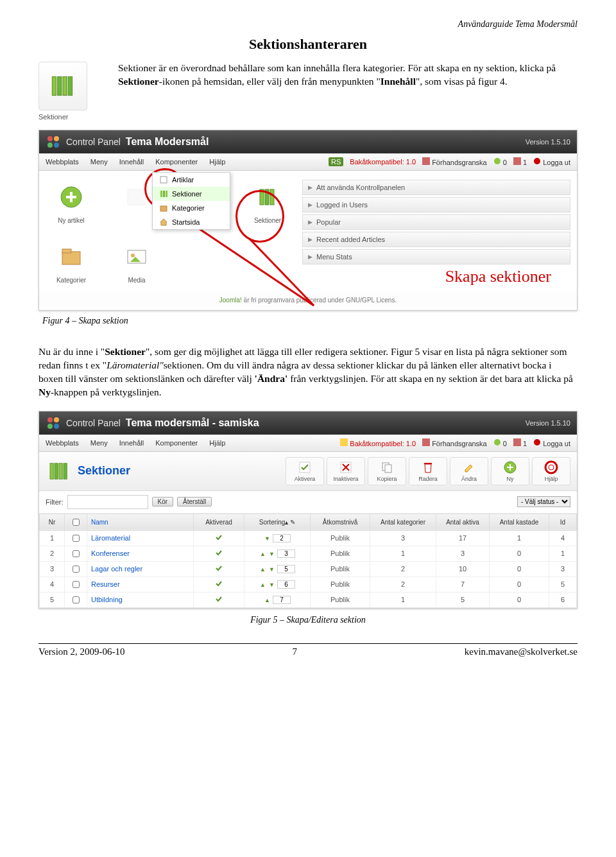 Image resolution: width=616 pixels, height=857 pixels. I want to click on th-atkomst: Åtkomstnivå, so click(340, 522).